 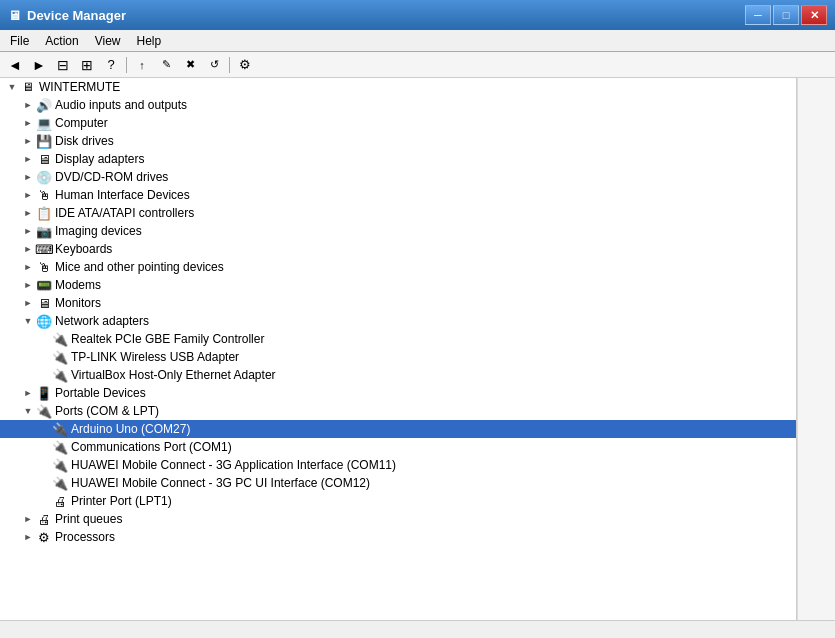 I want to click on tree-item: 🔌 TP-LINK Wireless USB Adapter, so click(x=398, y=357).